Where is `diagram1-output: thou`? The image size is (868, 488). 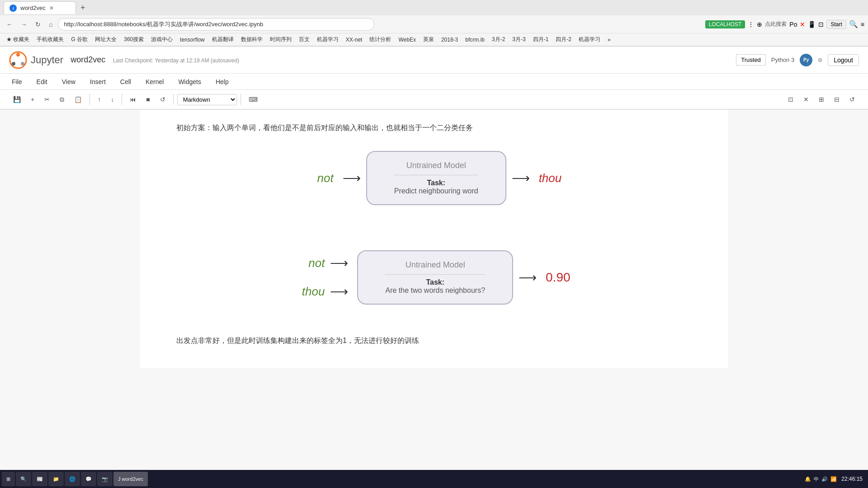
diagram1-output: thou is located at coordinates (551, 178).